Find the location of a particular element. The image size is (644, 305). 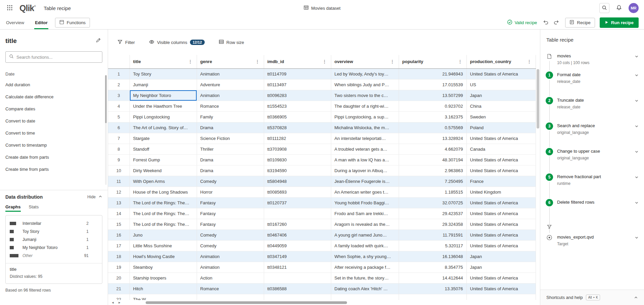

cell-popularity: 3.162375 is located at coordinates (433, 117).